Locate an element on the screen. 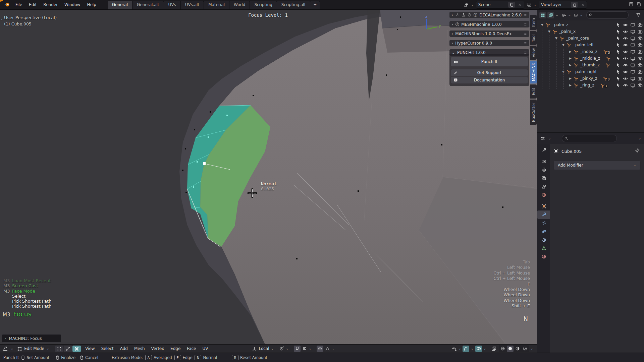  workspace-tab-general: General is located at coordinates (120, 5).